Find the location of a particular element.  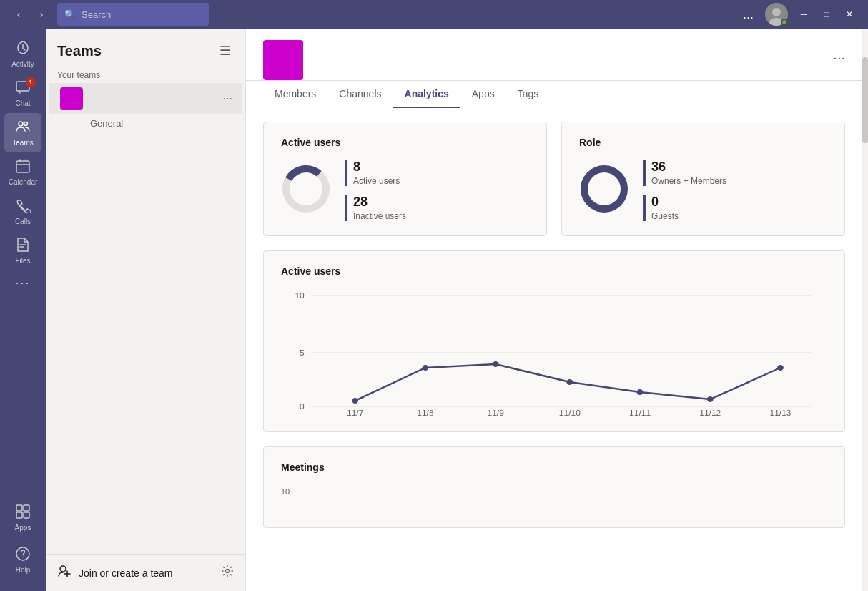

tab-apps: Apps is located at coordinates (483, 94).